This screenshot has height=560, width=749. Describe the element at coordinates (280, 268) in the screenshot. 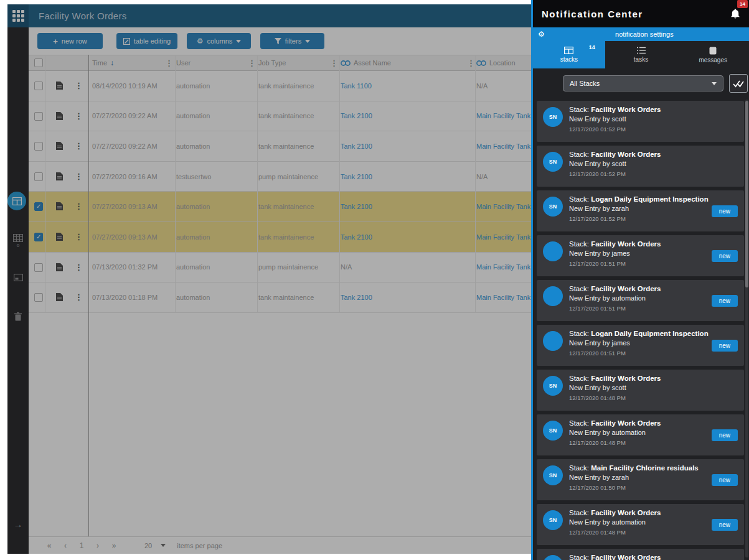

I see `table-row: ⋮07/13/2020 01:32 PMautomationpump maint…` at that location.